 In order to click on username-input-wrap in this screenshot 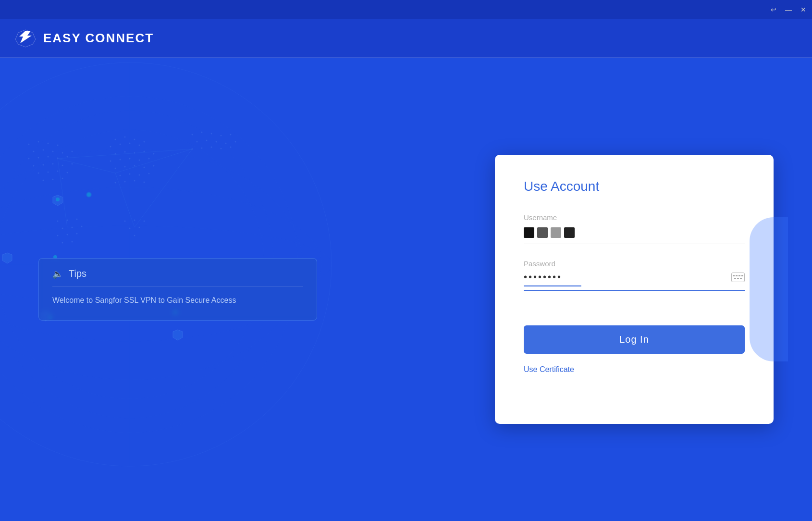, I will do `click(634, 235)`.